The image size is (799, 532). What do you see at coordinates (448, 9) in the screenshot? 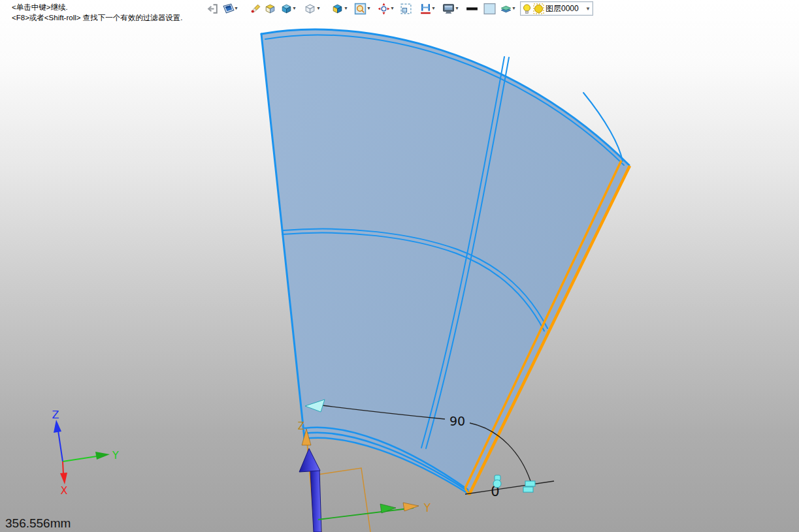
I see `display-settings-icon` at bounding box center [448, 9].